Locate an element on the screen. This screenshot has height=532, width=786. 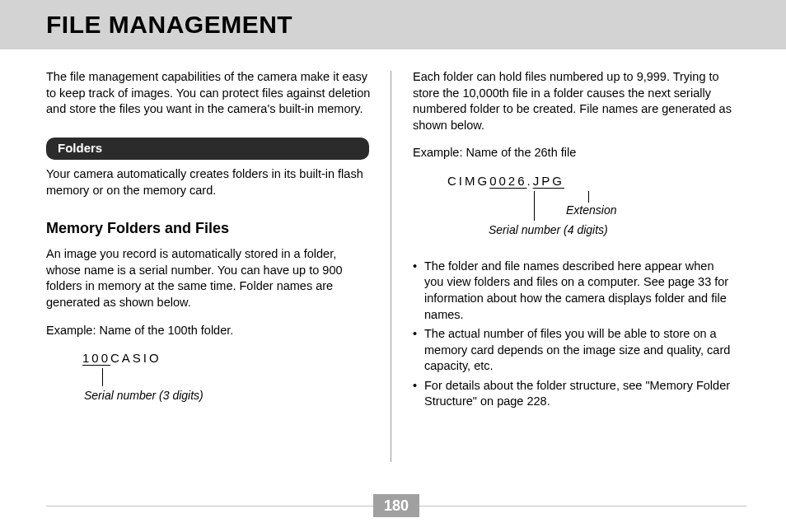
subheading-memory: Memory Folders and Files is located at coordinates (210, 228).